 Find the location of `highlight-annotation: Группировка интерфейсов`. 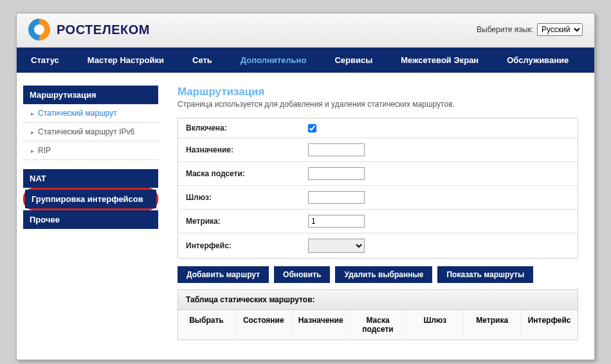

highlight-annotation: Группировка интерфейсов is located at coordinates (91, 199).